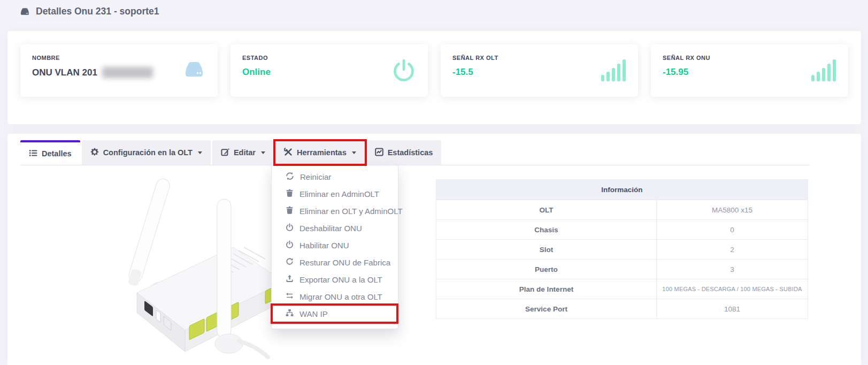 This screenshot has height=365, width=868. What do you see at coordinates (411, 153) in the screenshot?
I see `tab-label: Estadísticas` at bounding box center [411, 153].